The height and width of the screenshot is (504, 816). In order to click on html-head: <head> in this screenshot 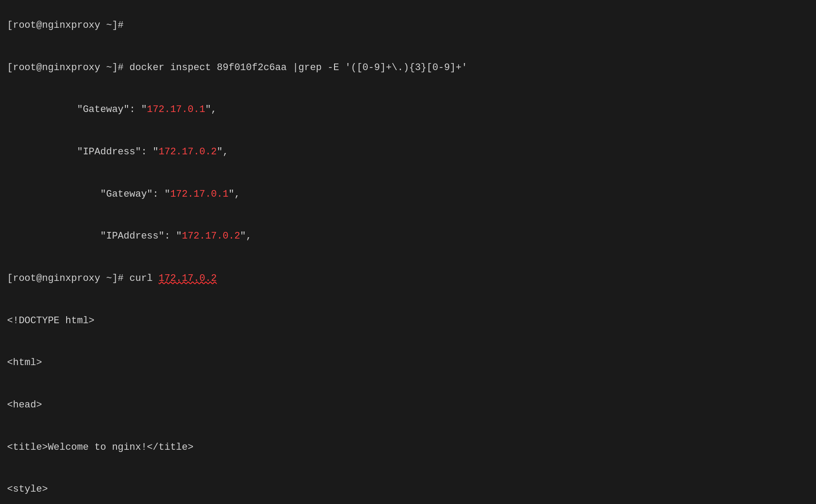, I will do `click(25, 405)`.